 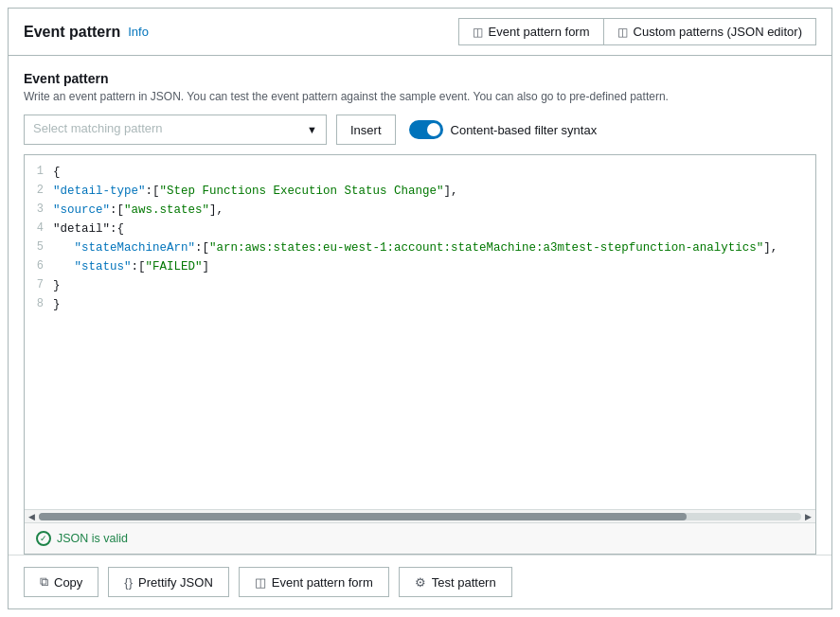 What do you see at coordinates (420, 97) in the screenshot?
I see `section-description: Write an event pattern in JSON. You can …` at bounding box center [420, 97].